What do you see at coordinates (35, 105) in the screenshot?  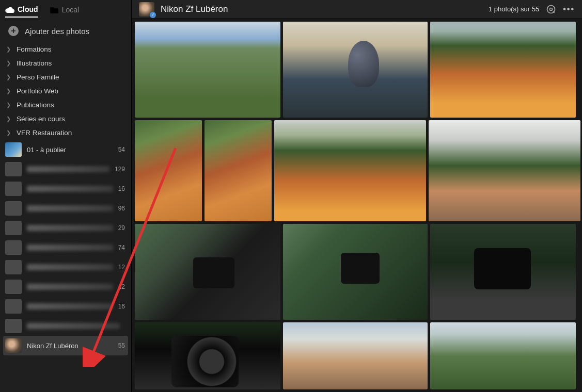 I see `folder-label: Publications` at bounding box center [35, 105].